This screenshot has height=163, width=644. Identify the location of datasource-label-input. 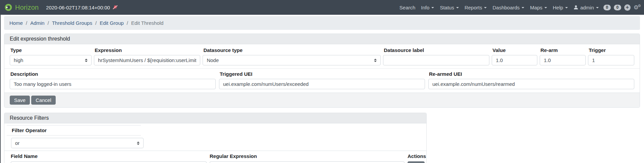
(436, 60).